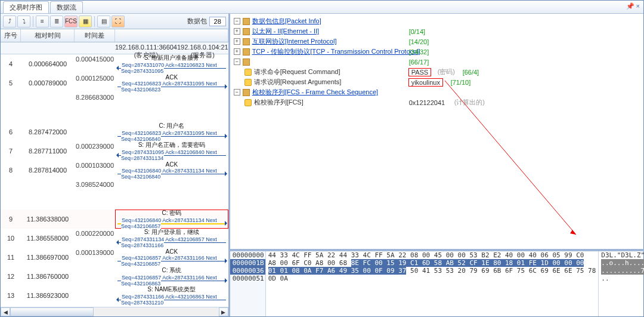  What do you see at coordinates (315, 92) in the screenshot?
I see `node-fcs: 检校验序列[FCS - Frame Check Sequence]` at bounding box center [315, 92].